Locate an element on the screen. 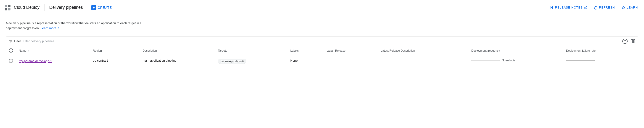 The height and width of the screenshot is (128, 644). description-body: A delivery pipeline is a representation … is located at coordinates (74, 26).